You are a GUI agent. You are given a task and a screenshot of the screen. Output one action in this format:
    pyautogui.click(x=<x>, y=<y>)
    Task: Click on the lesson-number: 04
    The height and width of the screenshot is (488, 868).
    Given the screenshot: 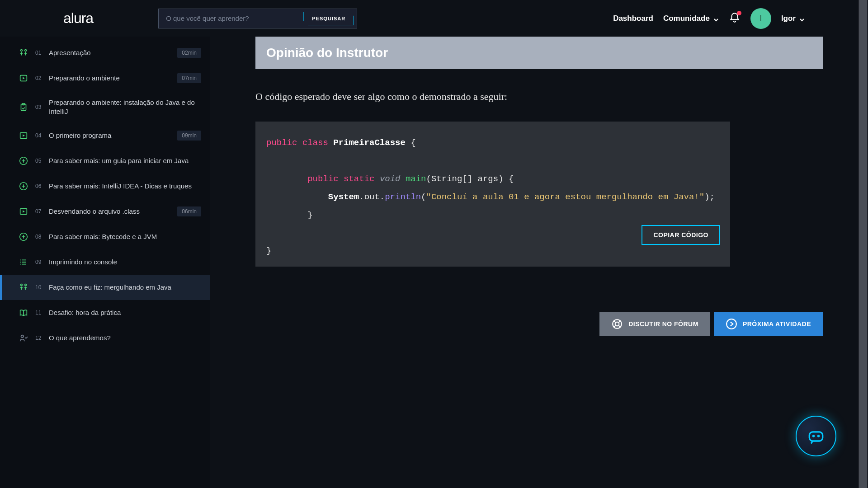 What is the action you would take?
    pyautogui.click(x=39, y=136)
    